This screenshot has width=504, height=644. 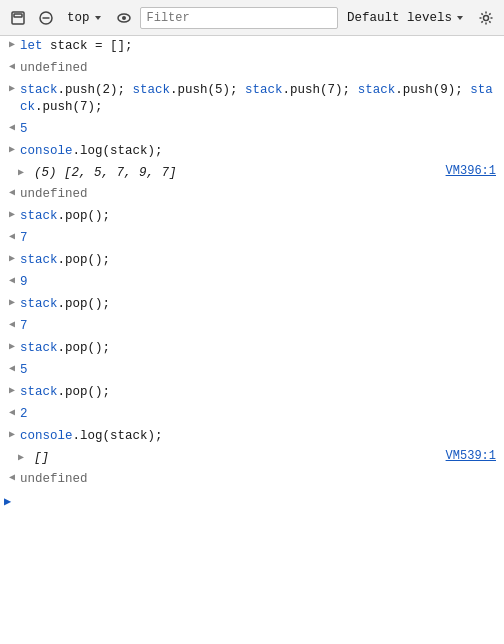 What do you see at coordinates (186, 90) in the screenshot?
I see `code-text: stack.push(5);` at bounding box center [186, 90].